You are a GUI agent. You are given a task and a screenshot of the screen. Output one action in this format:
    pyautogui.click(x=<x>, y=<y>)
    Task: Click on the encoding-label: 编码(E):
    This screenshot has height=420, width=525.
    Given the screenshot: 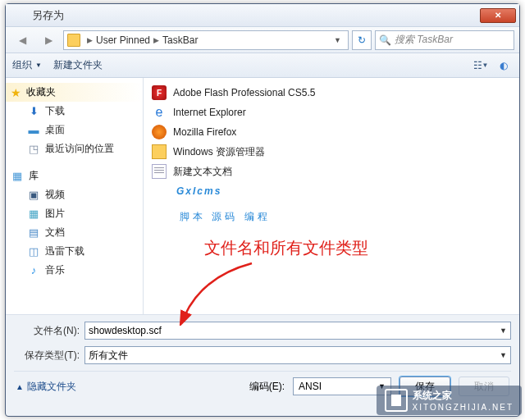 What is the action you would take?
    pyautogui.click(x=267, y=387)
    